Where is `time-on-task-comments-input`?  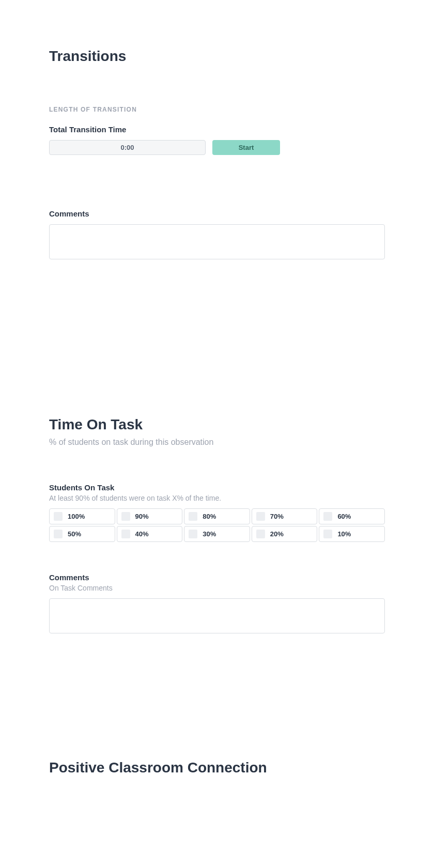
time-on-task-comments-input is located at coordinates (217, 616).